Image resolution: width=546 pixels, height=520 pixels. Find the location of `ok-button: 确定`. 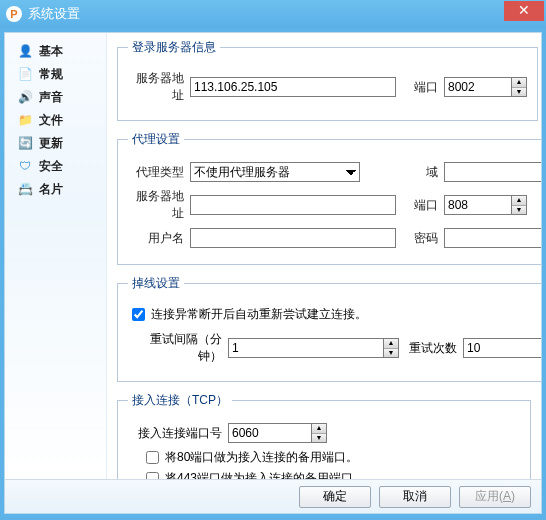

ok-button: 确定 is located at coordinates (335, 497).